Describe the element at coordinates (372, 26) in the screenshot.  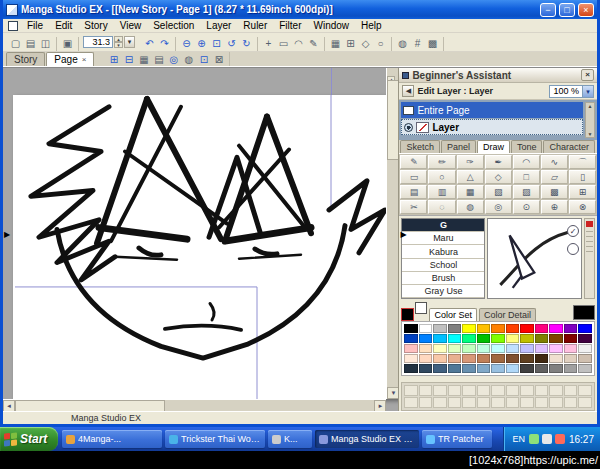
I see `menu-item-help: Help` at that location.